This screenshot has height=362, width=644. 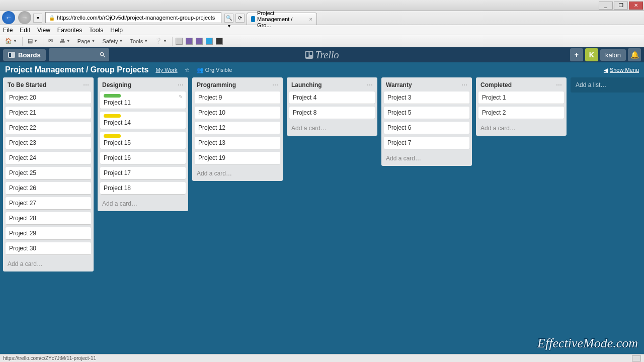 I want to click on address-bar: 🔒 https://trello.com/b/rOjOv5dl/project-…, so click(x=133, y=18).